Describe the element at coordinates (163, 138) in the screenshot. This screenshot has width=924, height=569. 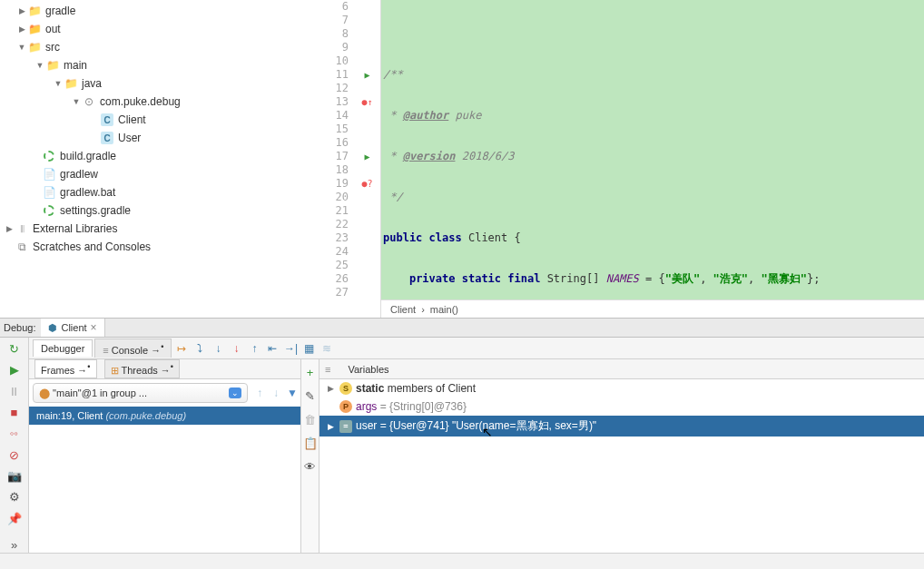
I see `tree-user: CUser` at that location.